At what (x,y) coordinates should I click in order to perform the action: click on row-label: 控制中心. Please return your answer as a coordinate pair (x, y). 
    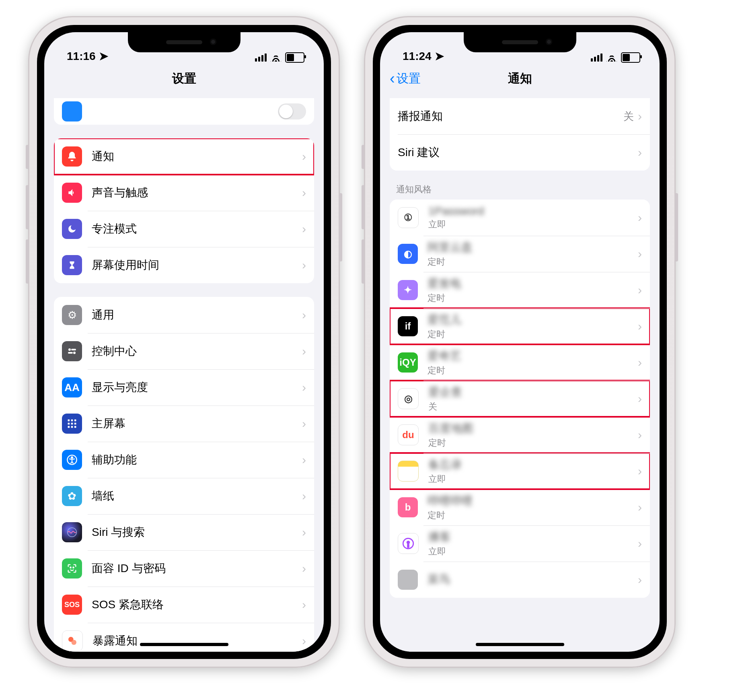
    Looking at the image, I should click on (197, 351).